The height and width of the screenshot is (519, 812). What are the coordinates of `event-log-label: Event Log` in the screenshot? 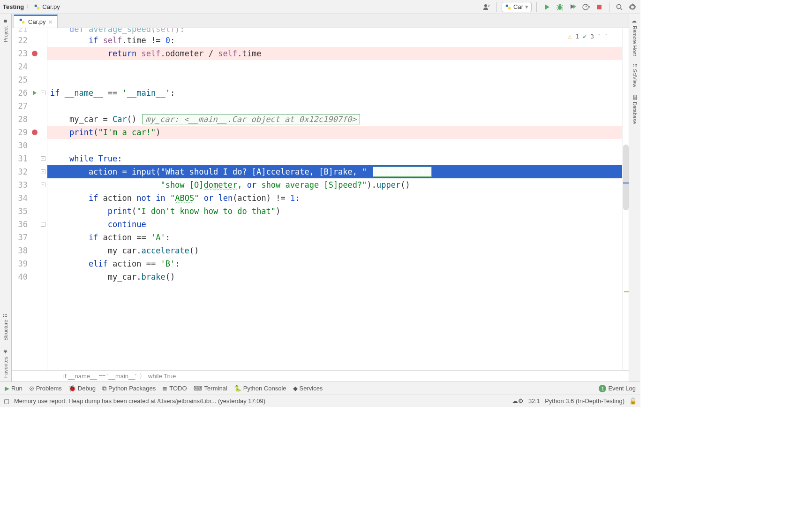 It's located at (622, 389).